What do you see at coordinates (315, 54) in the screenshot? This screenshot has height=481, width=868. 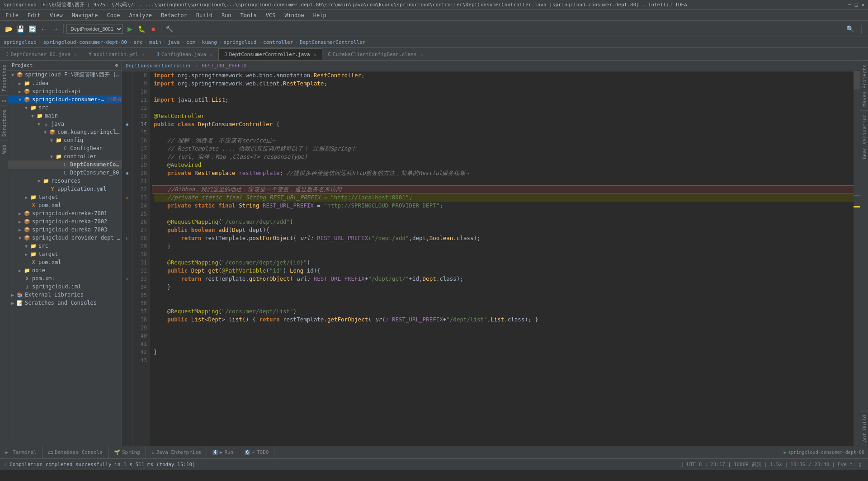 I see `tab-close-3: ✕` at bounding box center [315, 54].